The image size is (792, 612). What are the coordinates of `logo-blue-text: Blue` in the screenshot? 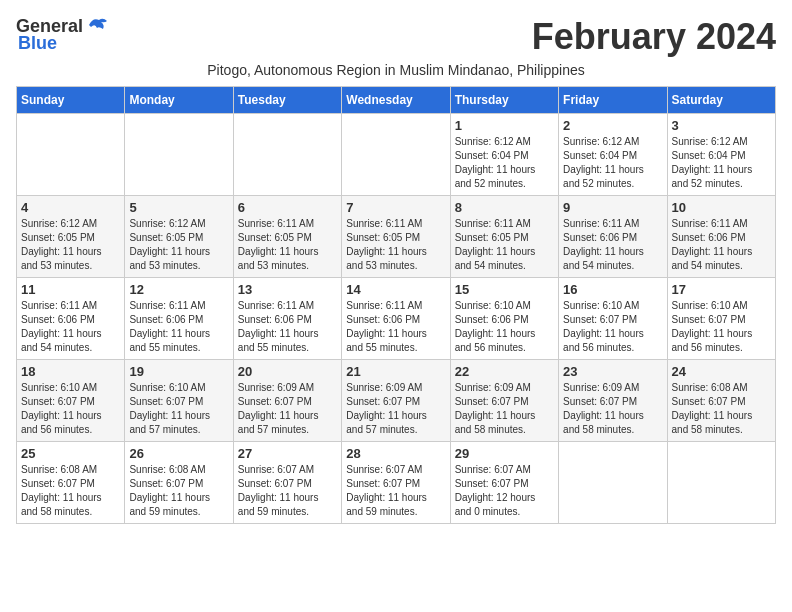 It's located at (38, 44).